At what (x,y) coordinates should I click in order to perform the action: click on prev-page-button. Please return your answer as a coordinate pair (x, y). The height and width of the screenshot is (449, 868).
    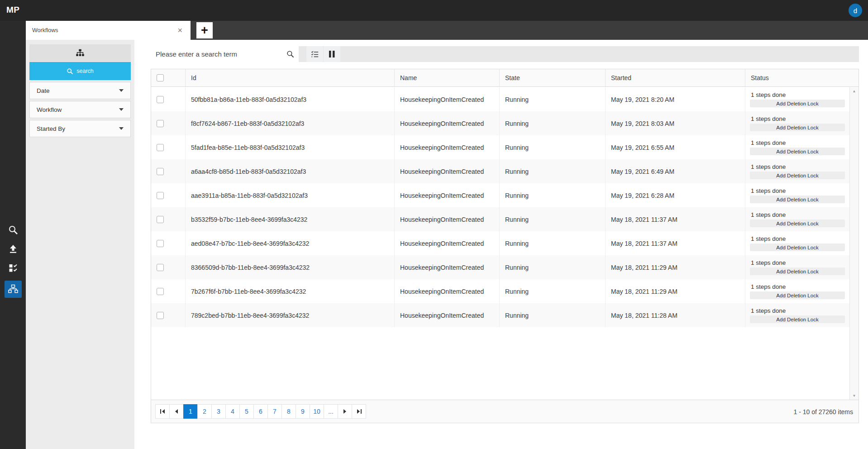
    Looking at the image, I should click on (176, 411).